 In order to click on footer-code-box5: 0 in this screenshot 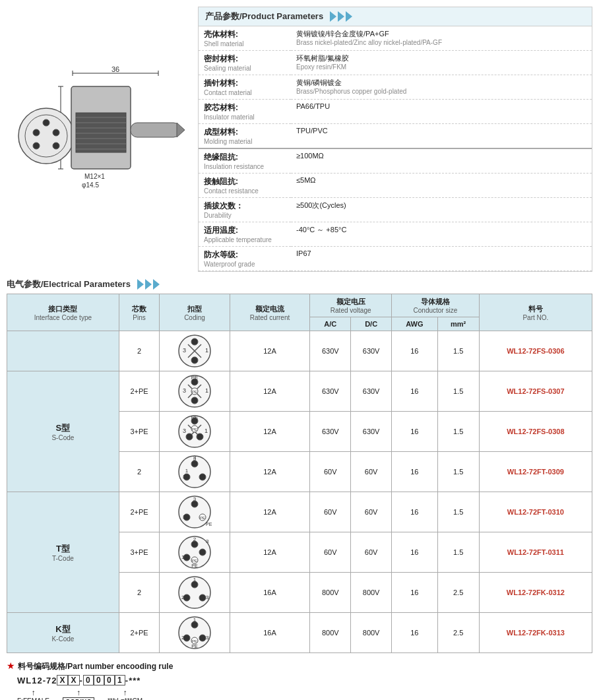, I will do `click(110, 680)`.